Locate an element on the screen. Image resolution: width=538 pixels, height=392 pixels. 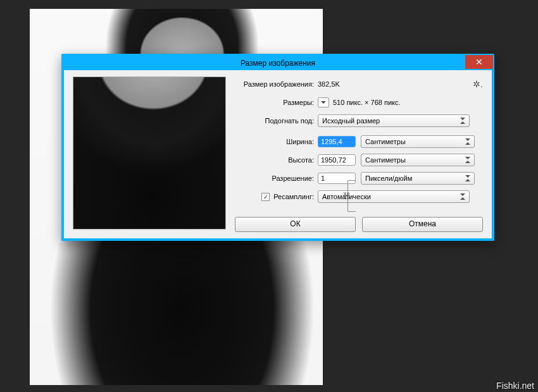
fit-select: Исходный размер is located at coordinates (394, 121).